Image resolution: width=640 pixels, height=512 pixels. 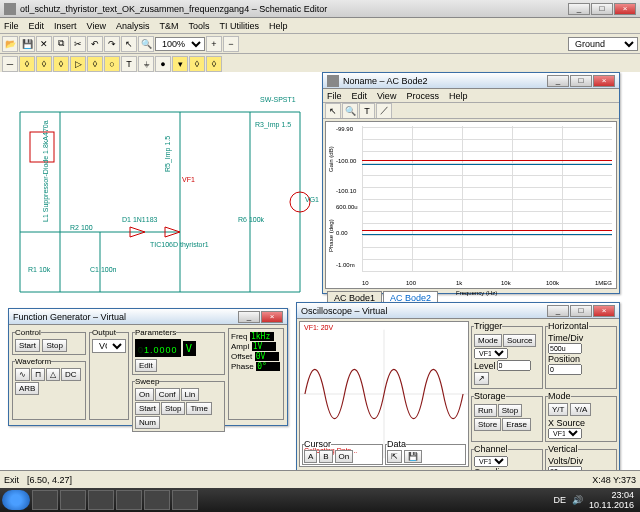 What do you see at coordinates (386, 96) in the screenshot?
I see `bode-menu-view: View` at bounding box center [386, 96].